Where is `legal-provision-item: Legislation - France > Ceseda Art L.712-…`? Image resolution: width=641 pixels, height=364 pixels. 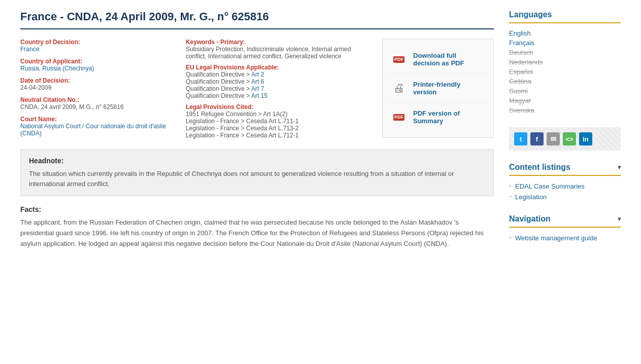 legal-provision-item: Legislation - France > Ceseda Art L.712-… is located at coordinates (279, 135).